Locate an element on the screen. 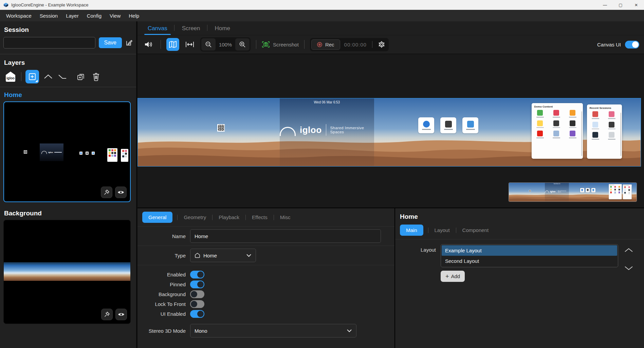 This screenshot has width=644, height=348. background-toggle is located at coordinates (197, 294).